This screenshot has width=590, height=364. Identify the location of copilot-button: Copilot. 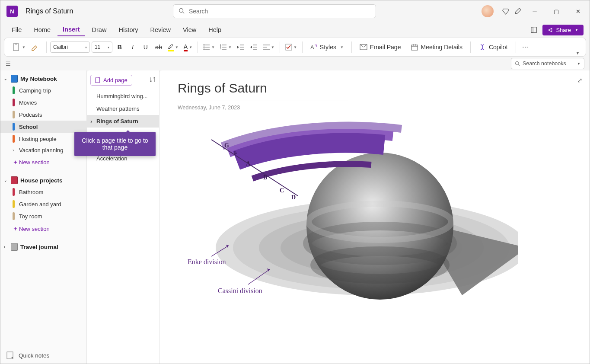
(493, 47).